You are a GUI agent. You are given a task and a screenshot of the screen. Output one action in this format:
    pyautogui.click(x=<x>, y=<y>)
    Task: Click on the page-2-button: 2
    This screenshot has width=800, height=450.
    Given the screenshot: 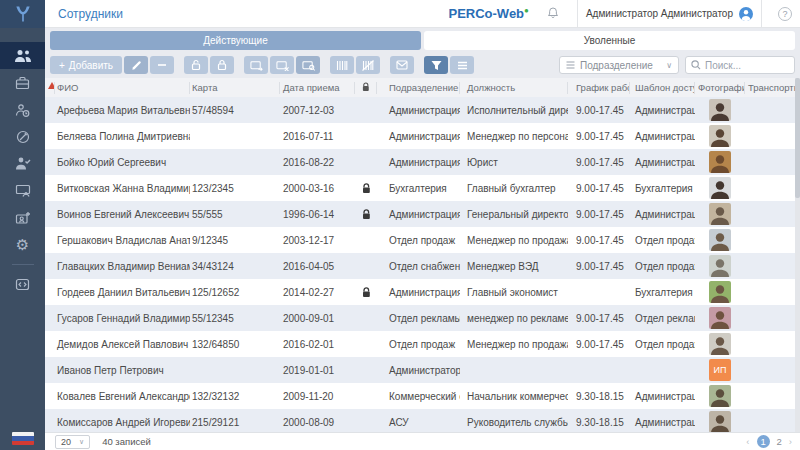 What is the action you would take?
    pyautogui.click(x=780, y=442)
    